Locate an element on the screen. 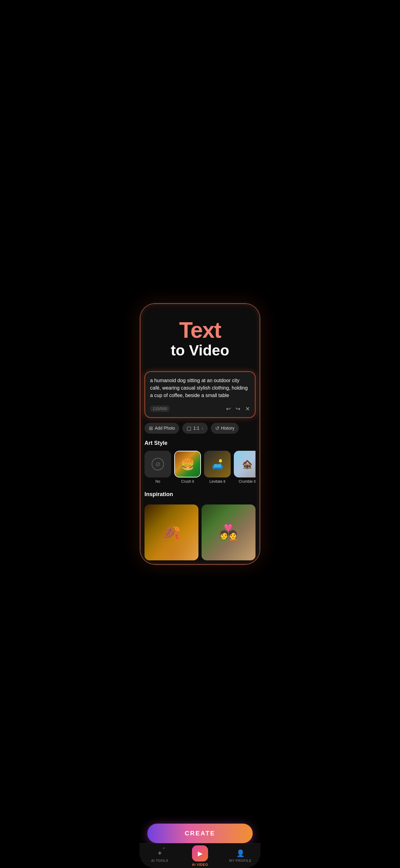 The width and height of the screenshot is (400, 868). undo-icon: ↩ is located at coordinates (228, 409).